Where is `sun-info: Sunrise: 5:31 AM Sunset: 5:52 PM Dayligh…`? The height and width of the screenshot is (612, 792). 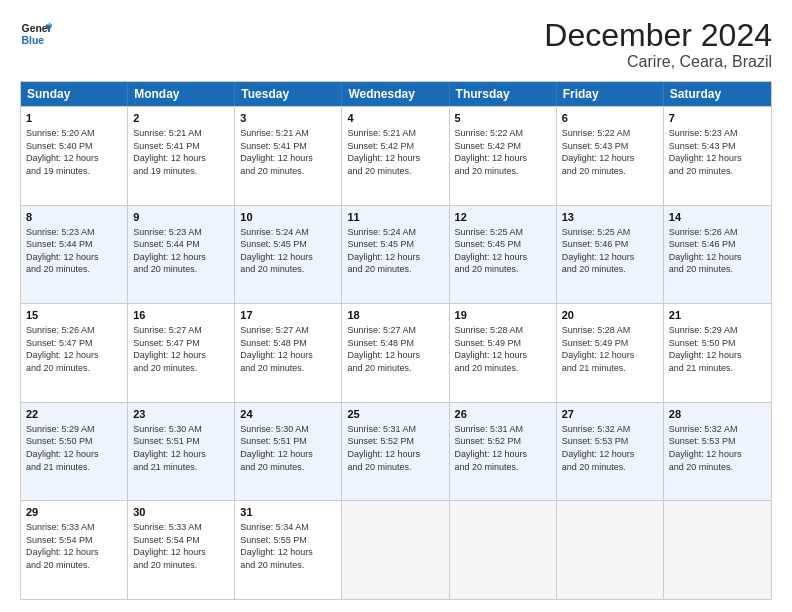
sun-info: Sunrise: 5:31 AM Sunset: 5:52 PM Dayligh… is located at coordinates (395, 448).